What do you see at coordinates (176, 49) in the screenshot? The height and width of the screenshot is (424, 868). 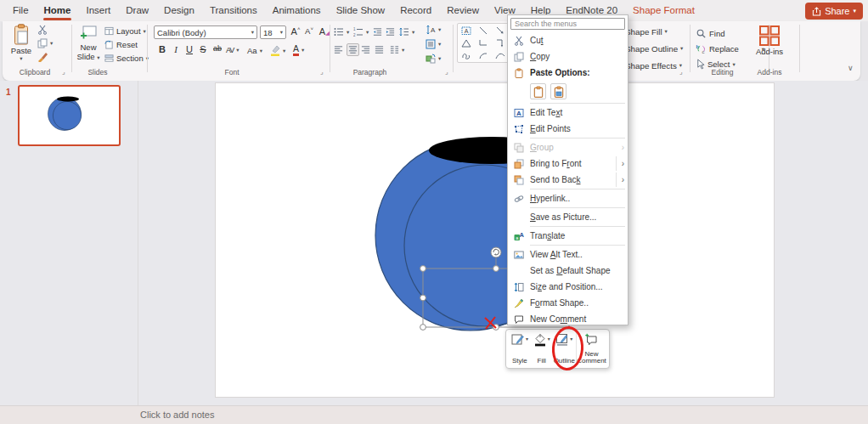 I see `italic-button: I` at bounding box center [176, 49].